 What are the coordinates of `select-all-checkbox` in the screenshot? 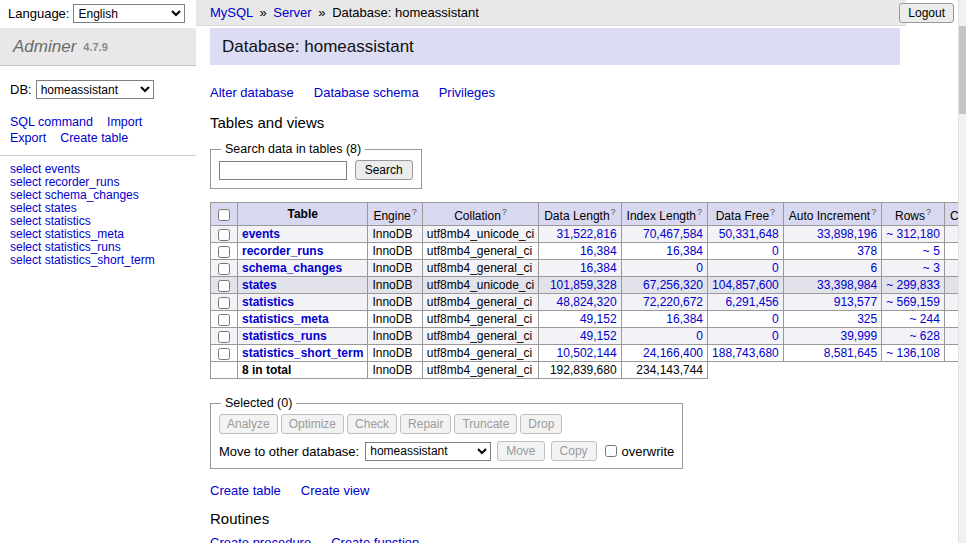 It's located at (224, 215).